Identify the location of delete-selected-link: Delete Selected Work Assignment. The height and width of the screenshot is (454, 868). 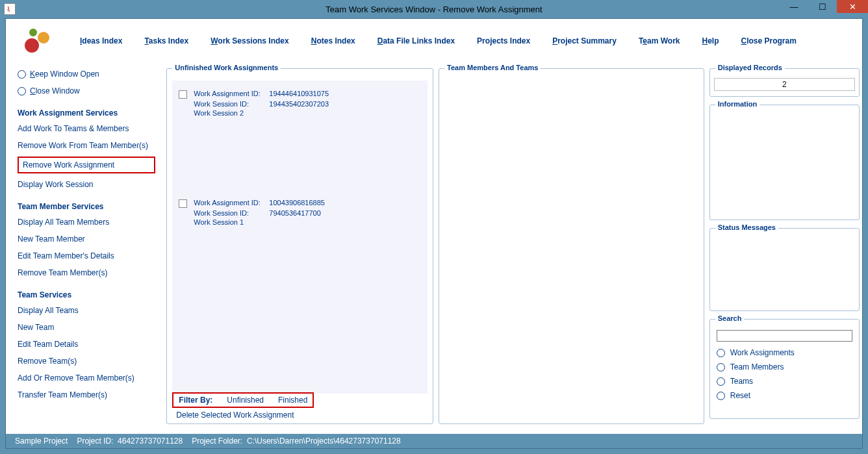
(235, 415).